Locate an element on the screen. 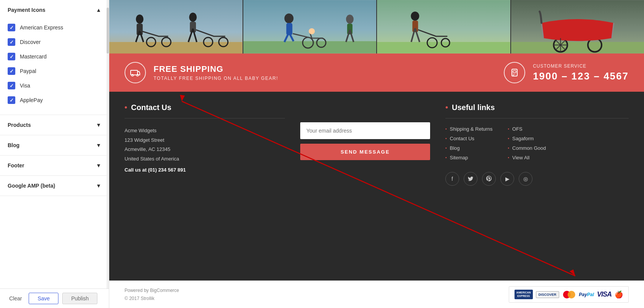 This screenshot has height=308, width=644. company-name: Acme Widgets is located at coordinates (205, 131).